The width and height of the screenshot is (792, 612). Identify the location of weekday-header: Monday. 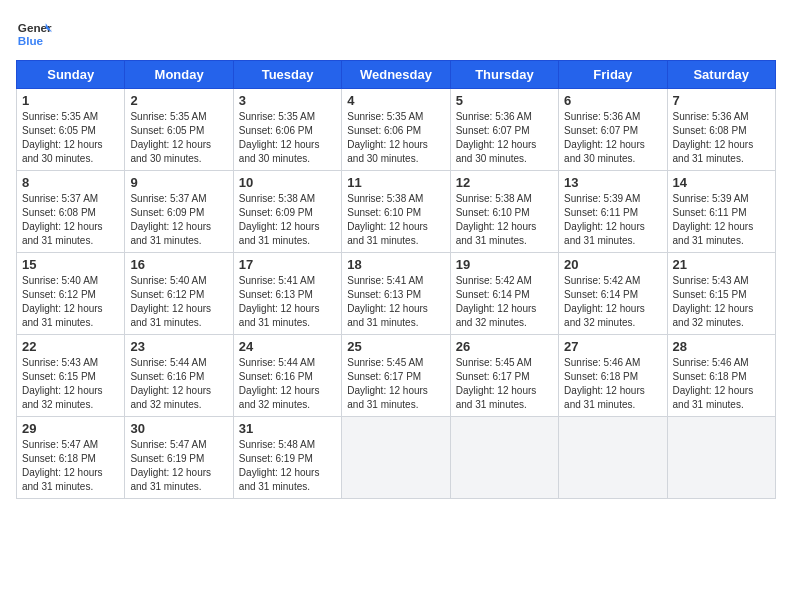
(179, 75).